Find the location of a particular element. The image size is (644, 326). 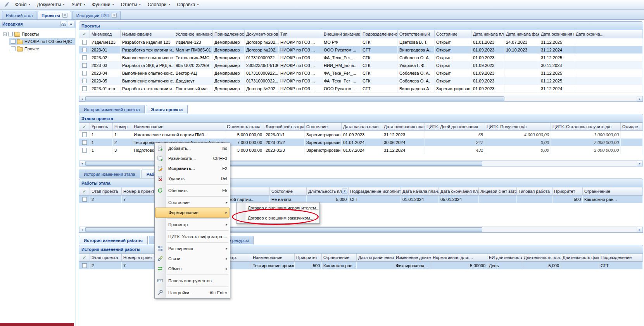

column-header: Номер в проект... is located at coordinates (140, 191).